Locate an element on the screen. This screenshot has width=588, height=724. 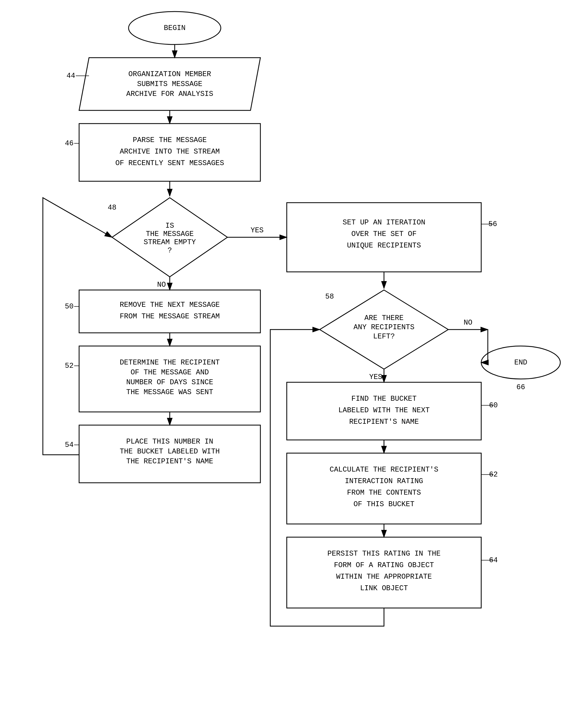
n54-line1: PLACE THIS NUMBER IN is located at coordinates (170, 442).